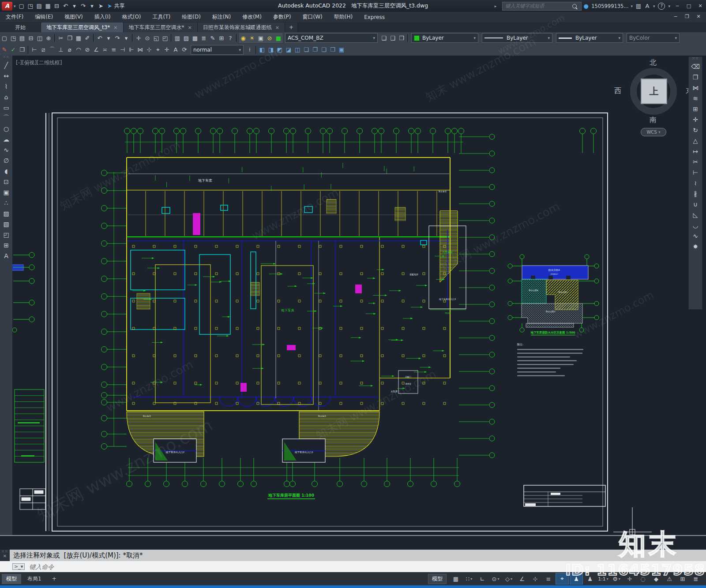  Describe the element at coordinates (669, 6) in the screenshot. I see `help-caret: ▾` at that location.